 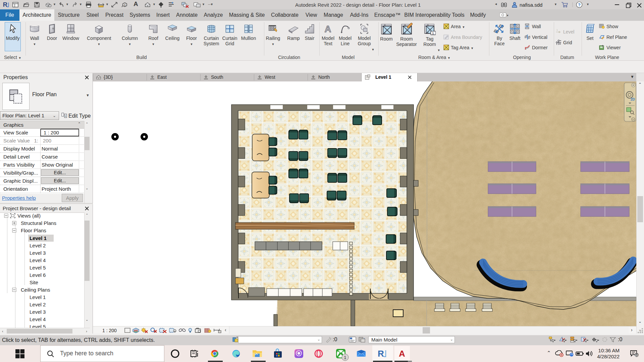 What do you see at coordinates (637, 355) in the screenshot?
I see `svg-text: 10` at bounding box center [637, 355].